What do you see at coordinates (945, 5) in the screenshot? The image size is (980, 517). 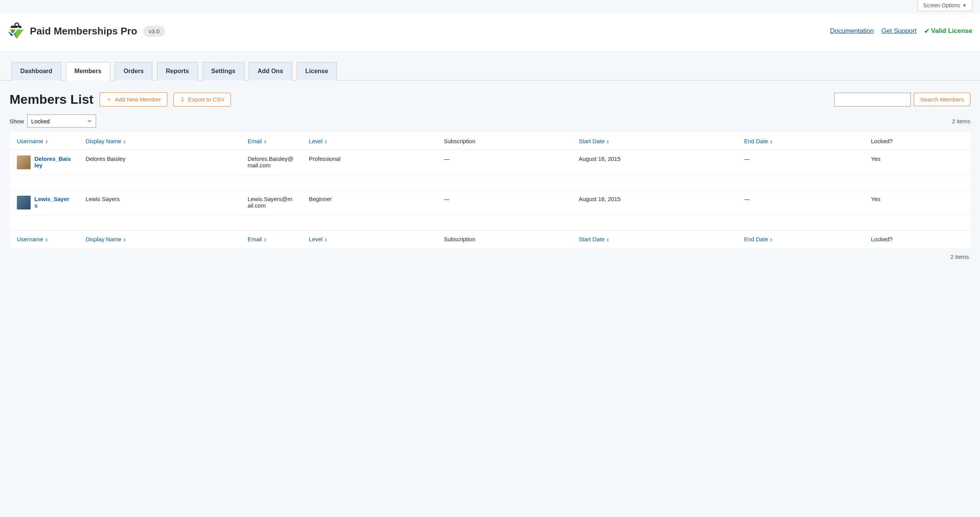 I see `screen-options-button: Screen Options ▼` at bounding box center [945, 5].